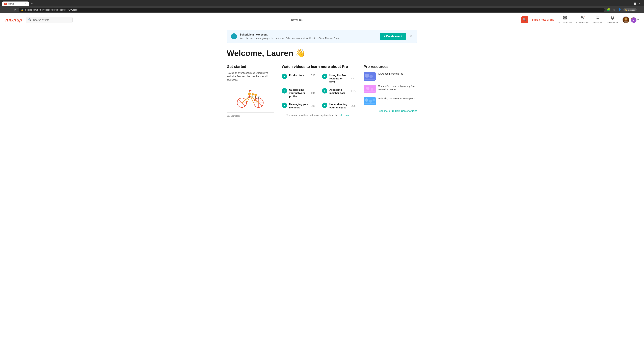 This screenshot has width=644, height=362. Describe the element at coordinates (312, 115) in the screenshot. I see `help-text-pre: You can access these videos at any time …` at that location.